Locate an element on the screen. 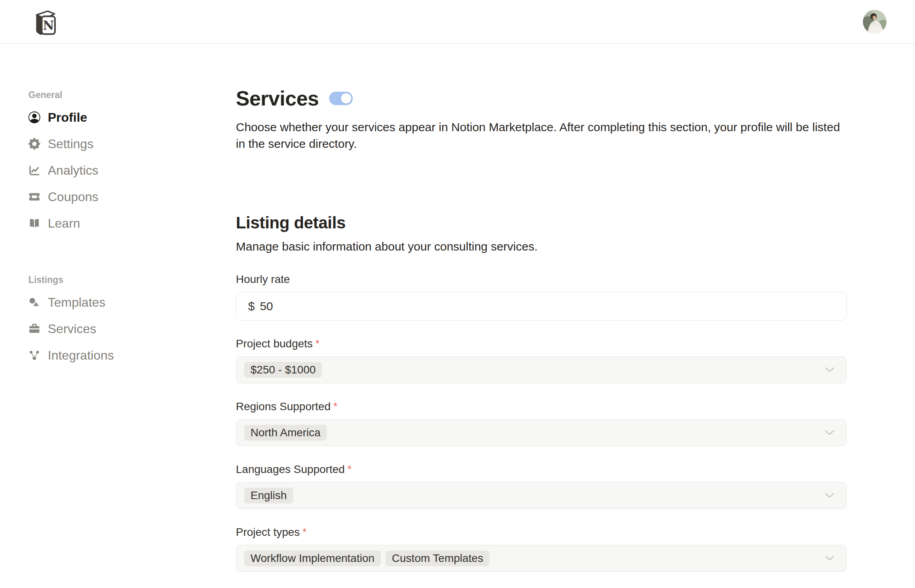 The width and height of the screenshot is (915, 588). sidebar-item-label: Templates is located at coordinates (77, 303).